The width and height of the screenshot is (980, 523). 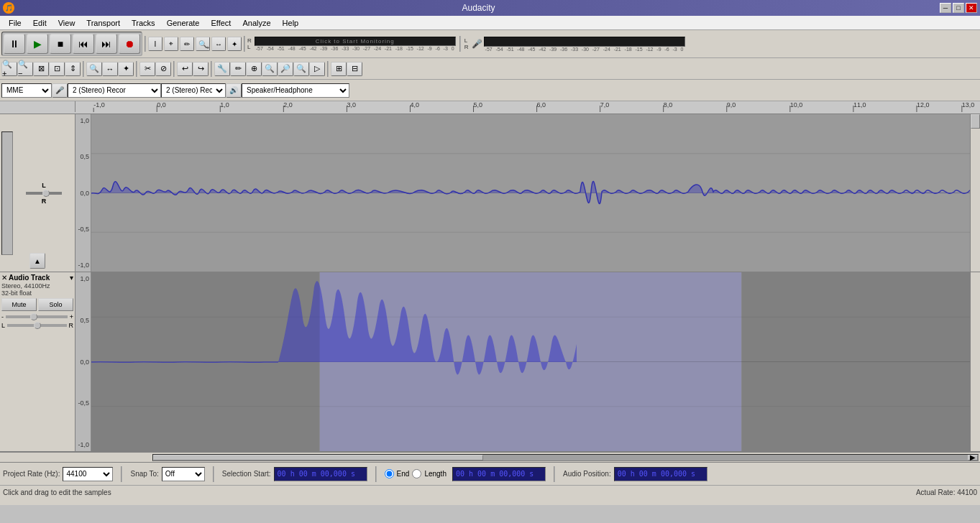 I want to click on timeshift-tool-button: ↔, so click(x=219, y=44).